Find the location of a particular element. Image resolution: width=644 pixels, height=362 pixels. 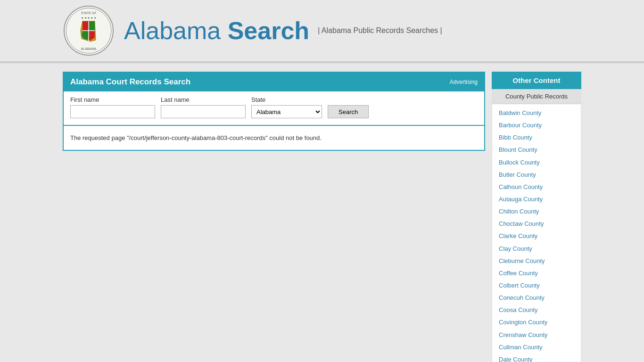

county-list: Baldwin CountyBarbour CountyBibb CountyB… is located at coordinates (537, 233).